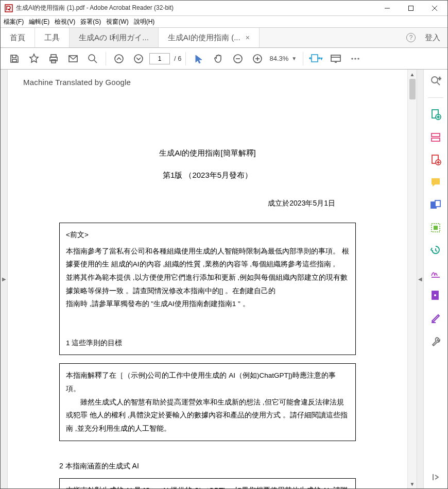 This screenshot has height=489, width=448. Describe the element at coordinates (436, 81) in the screenshot. I see `search-tool-icon: +` at that location.